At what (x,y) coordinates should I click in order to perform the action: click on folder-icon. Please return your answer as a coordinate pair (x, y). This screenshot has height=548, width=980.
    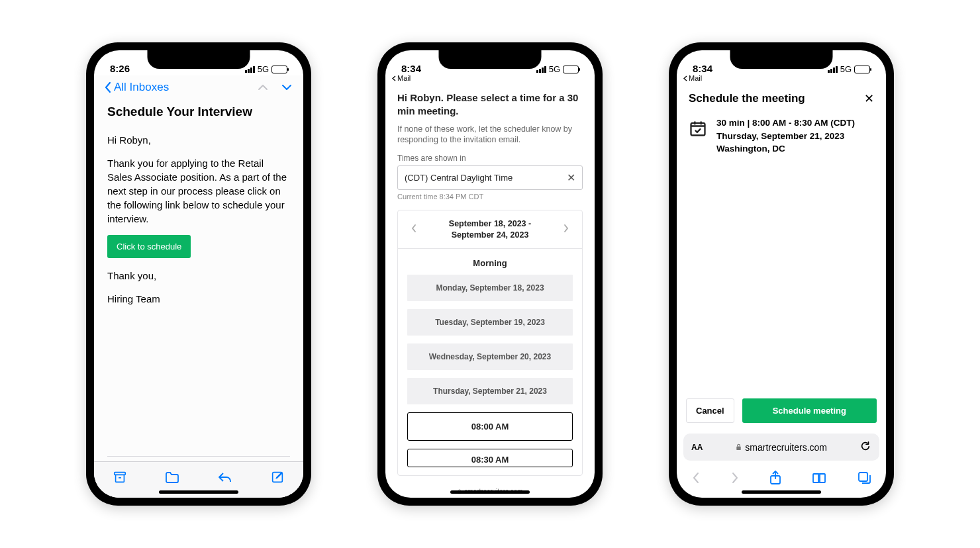
    Looking at the image, I should click on (172, 479).